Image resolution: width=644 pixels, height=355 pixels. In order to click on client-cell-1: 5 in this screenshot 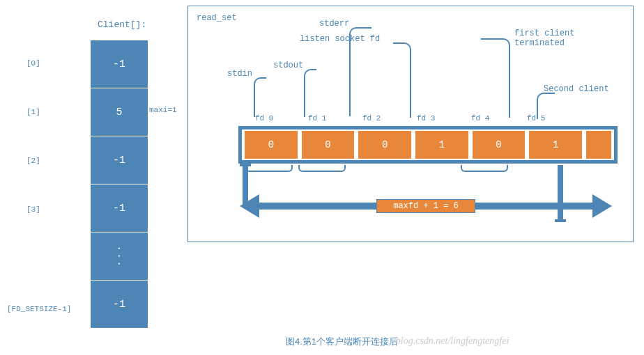, I will do `click(119, 113)`.